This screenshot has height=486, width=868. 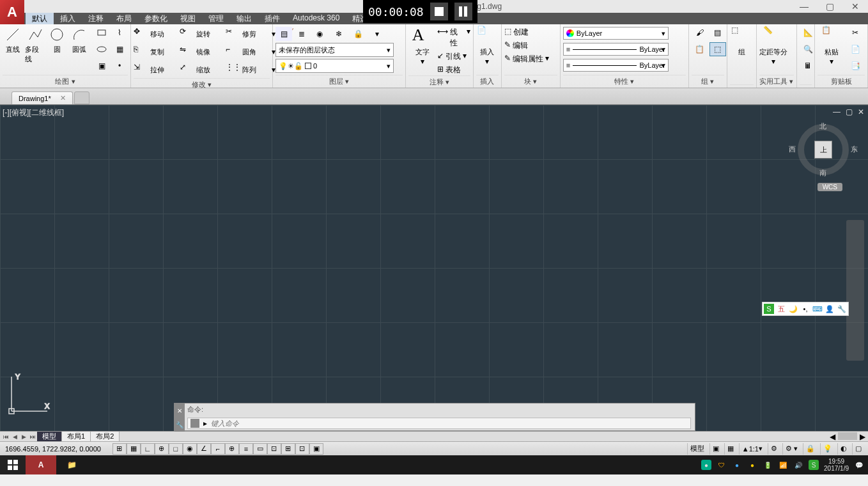 I want to click on modify-panel-title: 修改 ▾, so click(x=202, y=84).